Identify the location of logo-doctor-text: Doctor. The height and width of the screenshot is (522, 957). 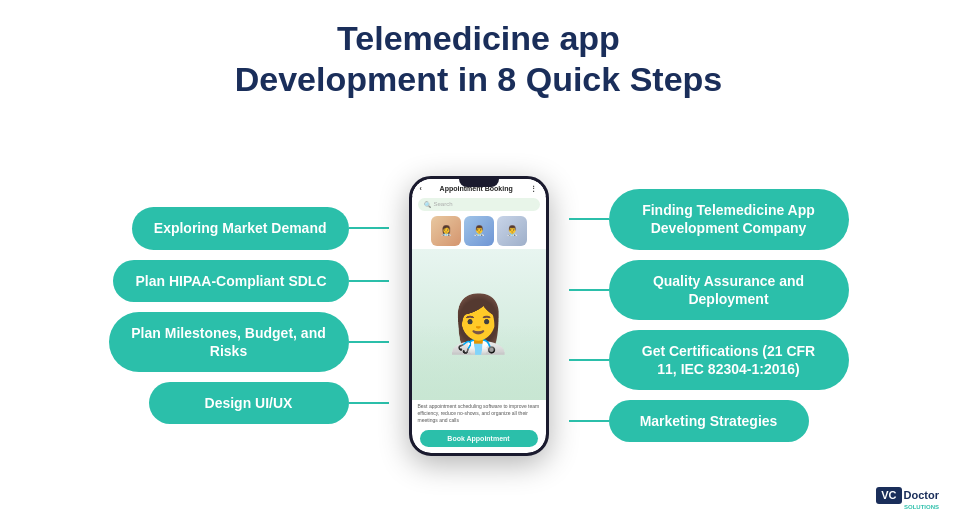
(922, 495).